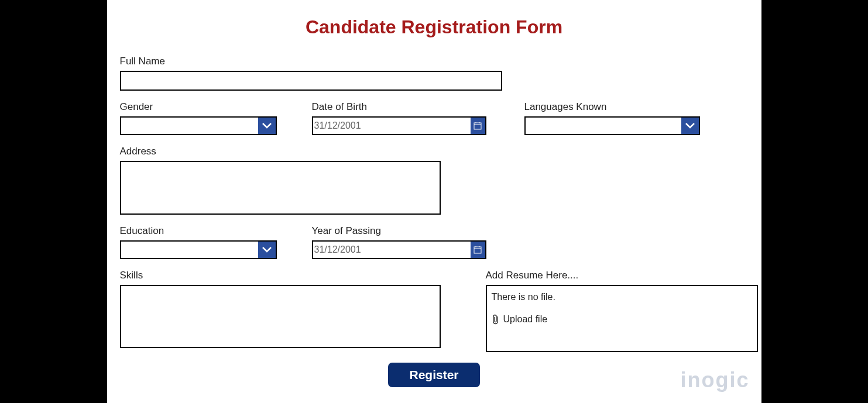 This screenshot has height=403, width=868. What do you see at coordinates (612, 107) in the screenshot?
I see `languages-label: Languages Known` at bounding box center [612, 107].